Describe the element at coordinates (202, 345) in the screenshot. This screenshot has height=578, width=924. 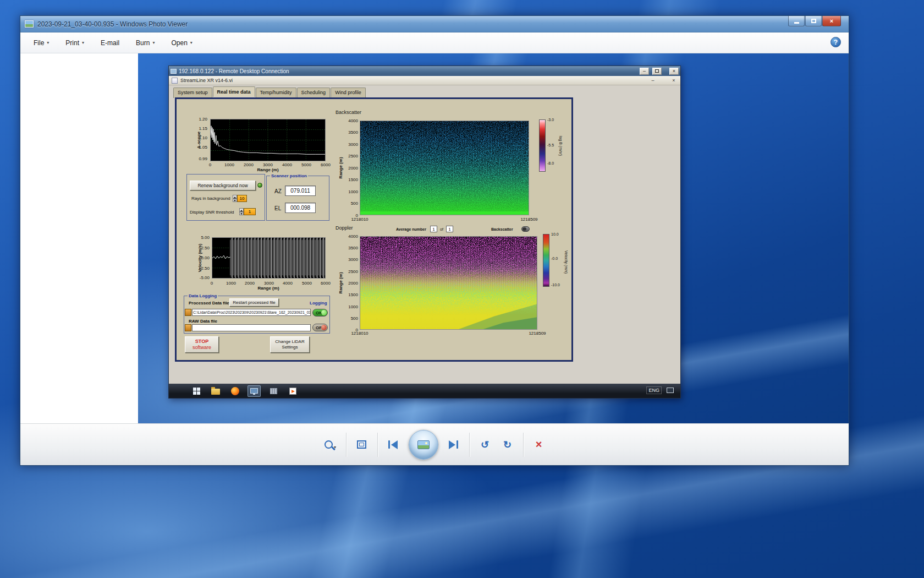
I see `stop-software-button: STOP software` at that location.